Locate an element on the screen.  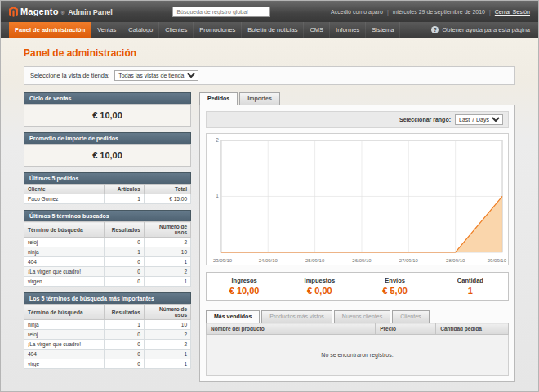
svg-text: 2 is located at coordinates (217, 140).